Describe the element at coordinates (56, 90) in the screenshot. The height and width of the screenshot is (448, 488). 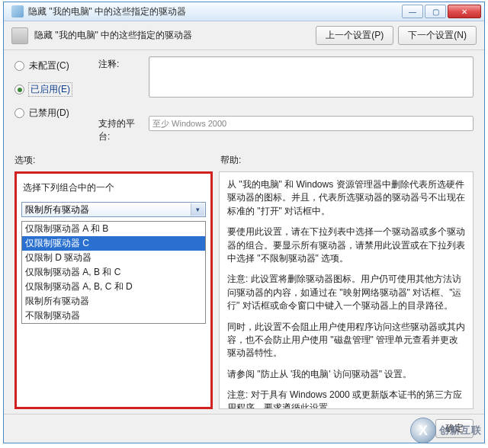
I see `radio-enabled: 已启用(E)` at that location.